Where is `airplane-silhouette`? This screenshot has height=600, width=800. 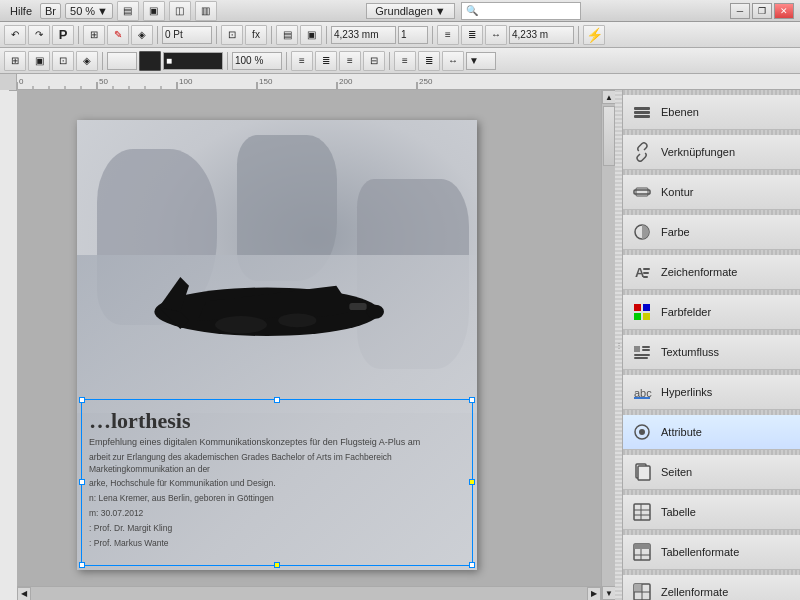 airplane-silhouette is located at coordinates (267, 312).